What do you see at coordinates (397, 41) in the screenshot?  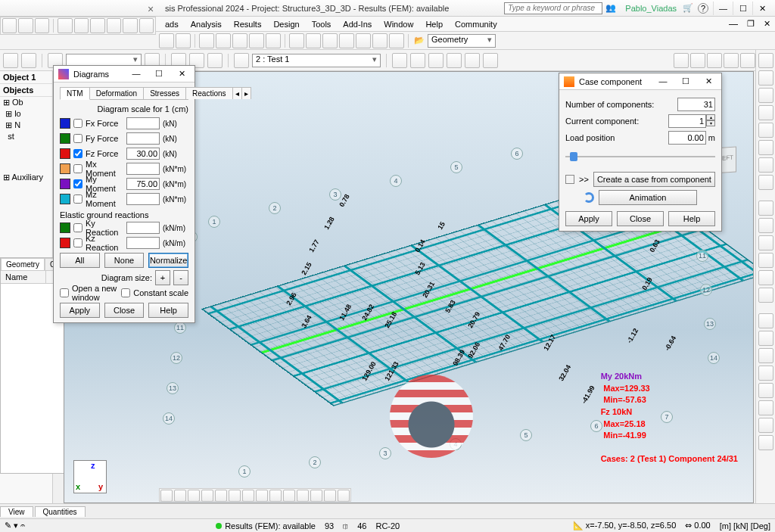 I see `print-icon` at bounding box center [397, 41].